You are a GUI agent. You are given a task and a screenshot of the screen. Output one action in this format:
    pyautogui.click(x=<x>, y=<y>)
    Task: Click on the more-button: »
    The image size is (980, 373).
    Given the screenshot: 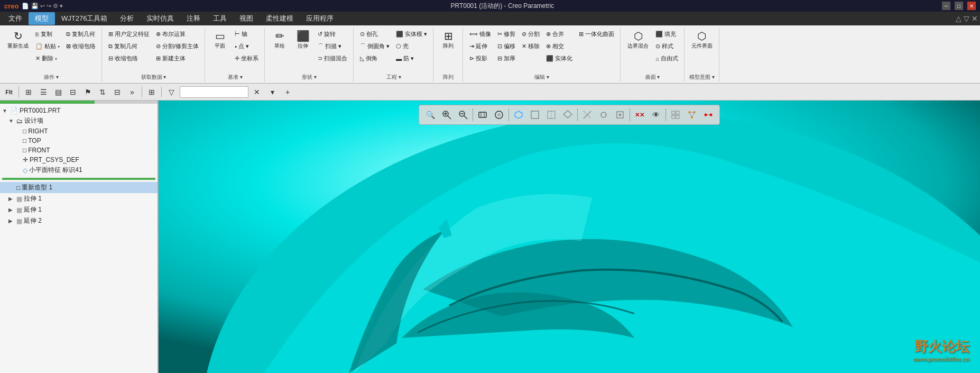 What is the action you would take?
    pyautogui.click(x=132, y=92)
    